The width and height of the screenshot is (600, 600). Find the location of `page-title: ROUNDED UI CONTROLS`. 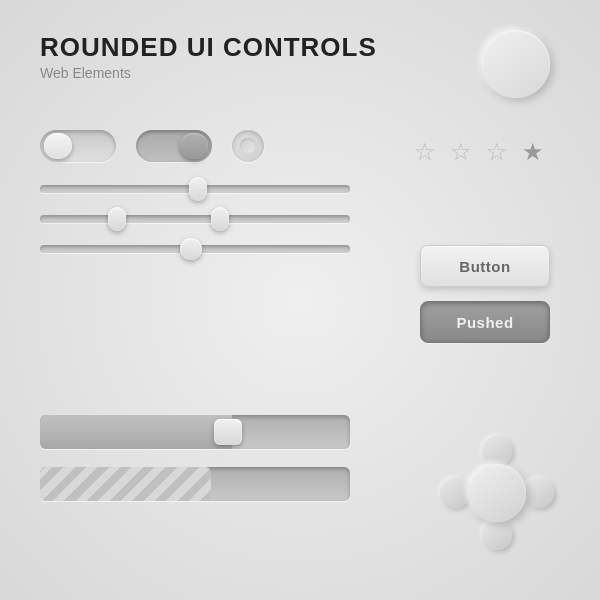

page-title: ROUNDED UI CONTROLS is located at coordinates (208, 48).